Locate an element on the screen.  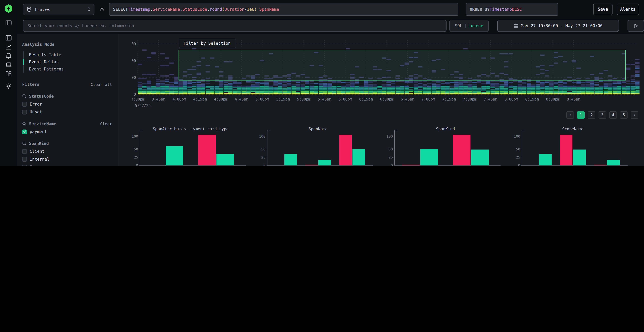
save-button: Save is located at coordinates (603, 9).